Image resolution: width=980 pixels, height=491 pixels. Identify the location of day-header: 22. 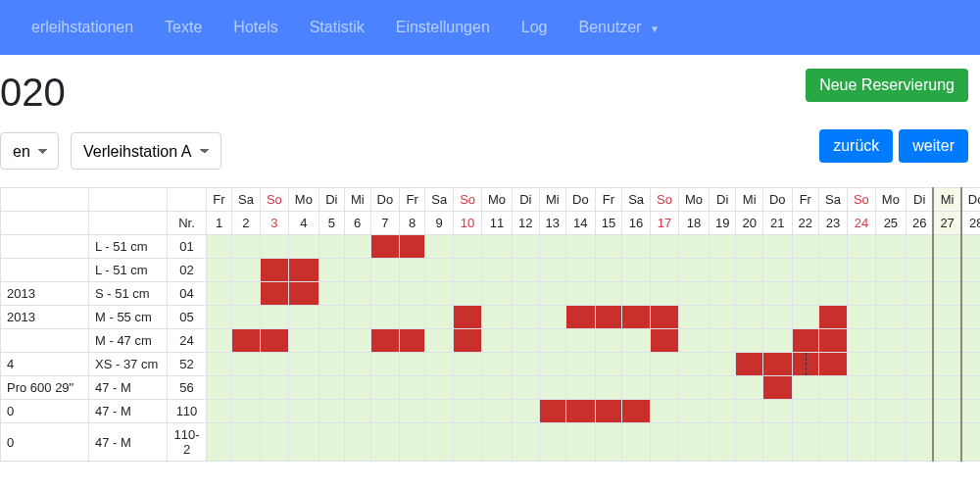
(806, 223).